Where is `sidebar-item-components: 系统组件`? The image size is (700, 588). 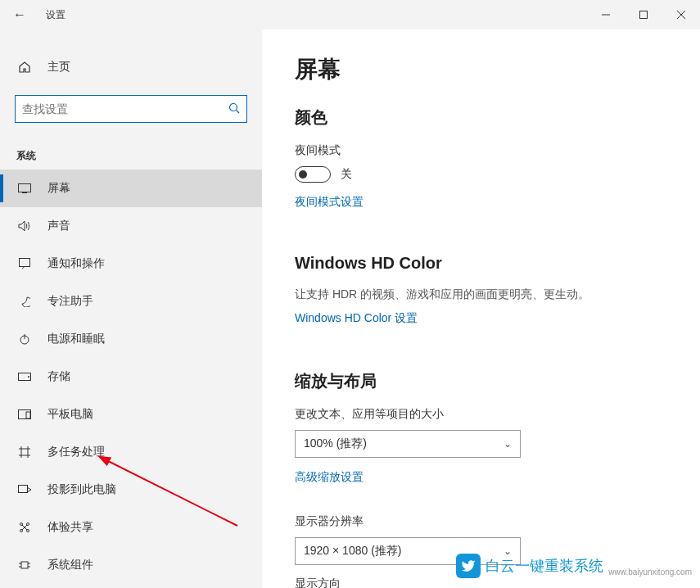 sidebar-item-components: 系统组件 is located at coordinates (131, 565).